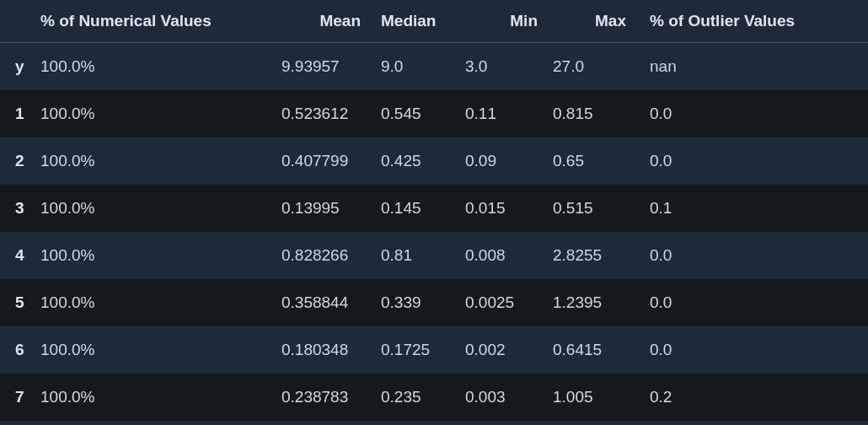 The image size is (868, 425). I want to click on cell-min: 0.002, so click(505, 350).